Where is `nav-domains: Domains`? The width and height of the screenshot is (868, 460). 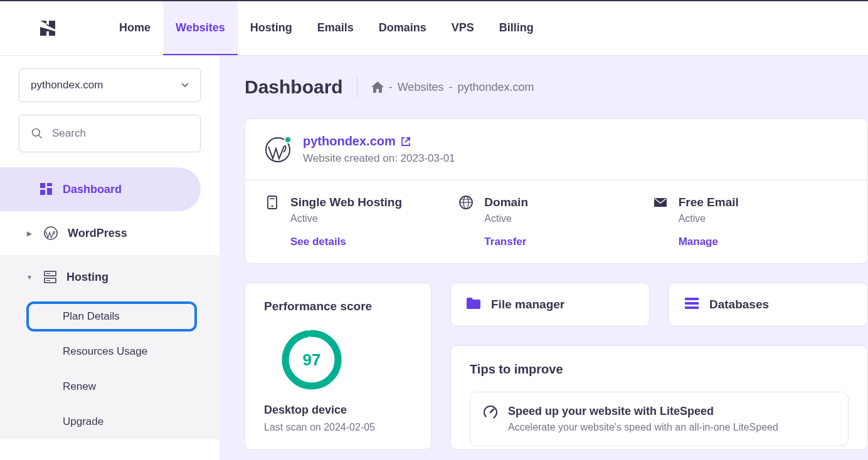
nav-domains: Domains is located at coordinates (403, 28).